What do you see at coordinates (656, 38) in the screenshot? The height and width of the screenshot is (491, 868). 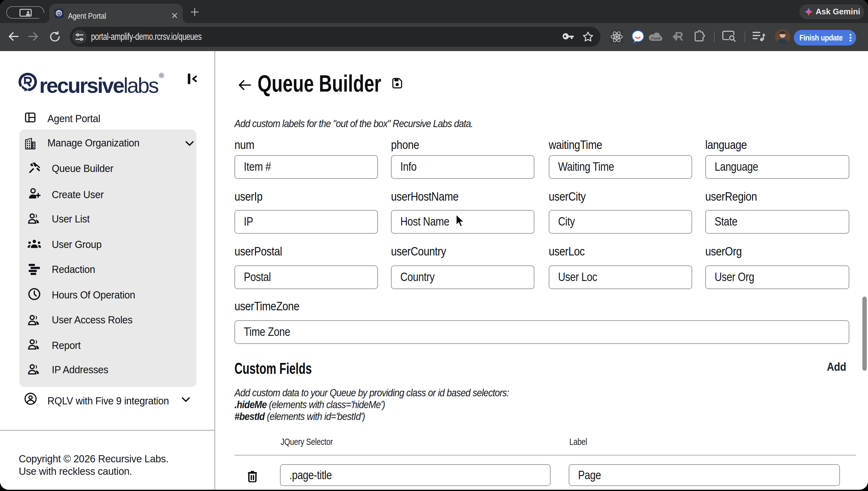 I see `svg-text: Five9` at bounding box center [656, 38].